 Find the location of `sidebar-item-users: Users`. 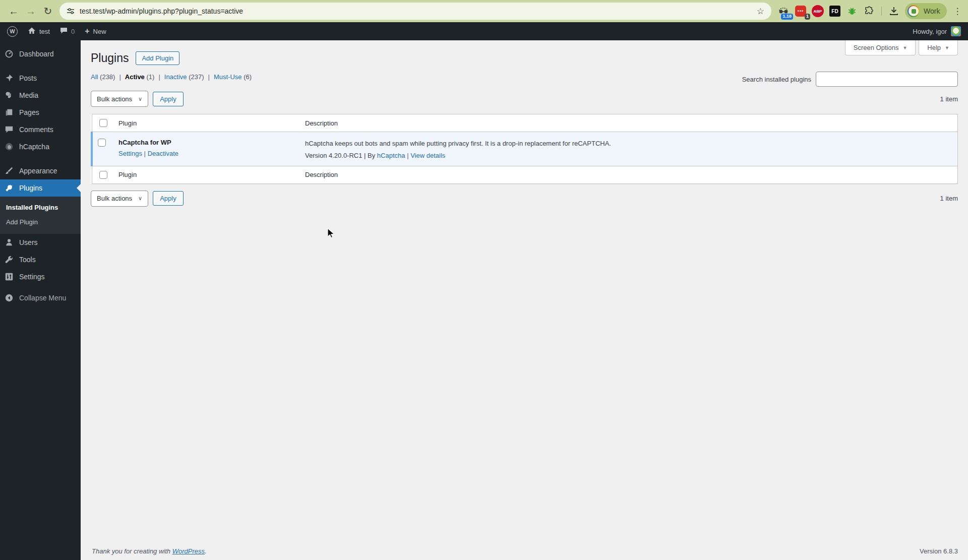

sidebar-item-users: Users is located at coordinates (40, 242).